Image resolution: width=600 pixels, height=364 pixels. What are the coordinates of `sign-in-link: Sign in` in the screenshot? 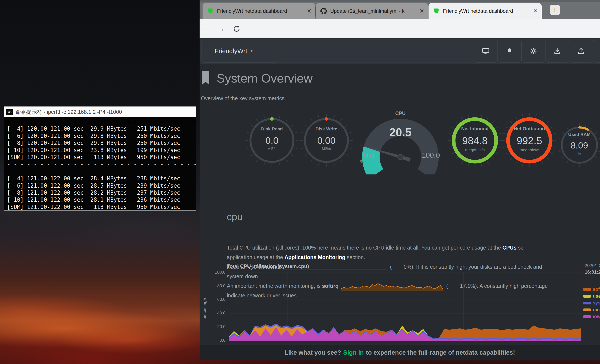 It's located at (354, 353).